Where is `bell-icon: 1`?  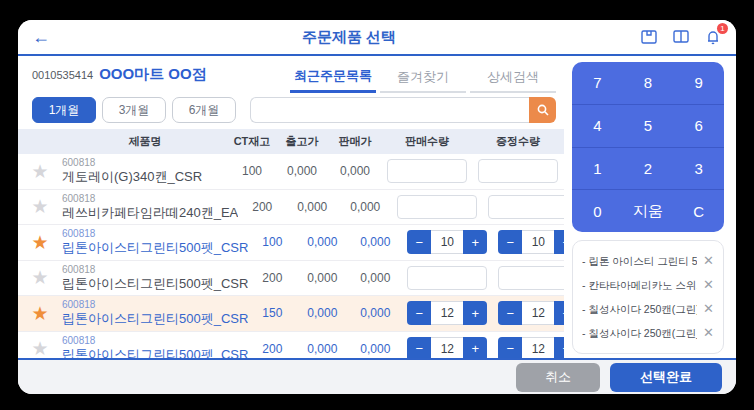 bell-icon: 1 is located at coordinates (713, 37).